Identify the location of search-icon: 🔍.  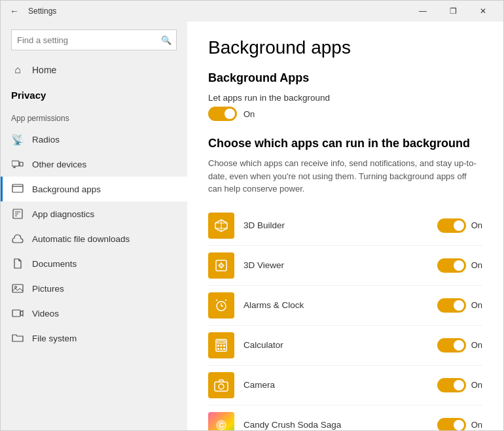
(166, 41).